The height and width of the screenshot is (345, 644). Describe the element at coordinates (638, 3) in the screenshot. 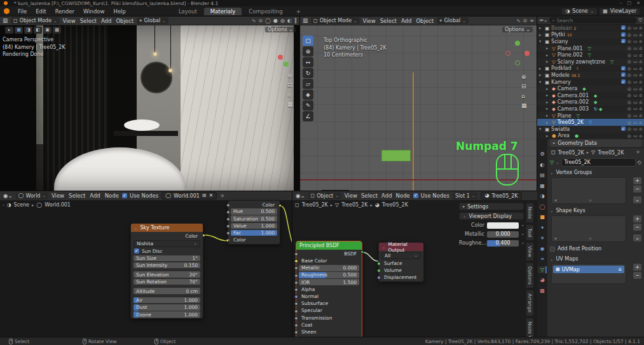

I see `close-icon: ✕` at that location.